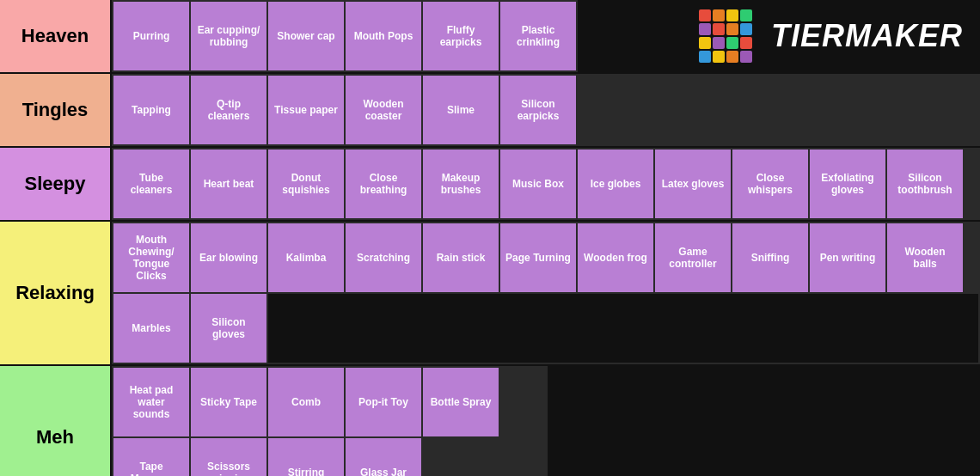 This screenshot has height=476, width=980. Describe the element at coordinates (151, 184) in the screenshot. I see `list-item: Tube cleaners` at that location.